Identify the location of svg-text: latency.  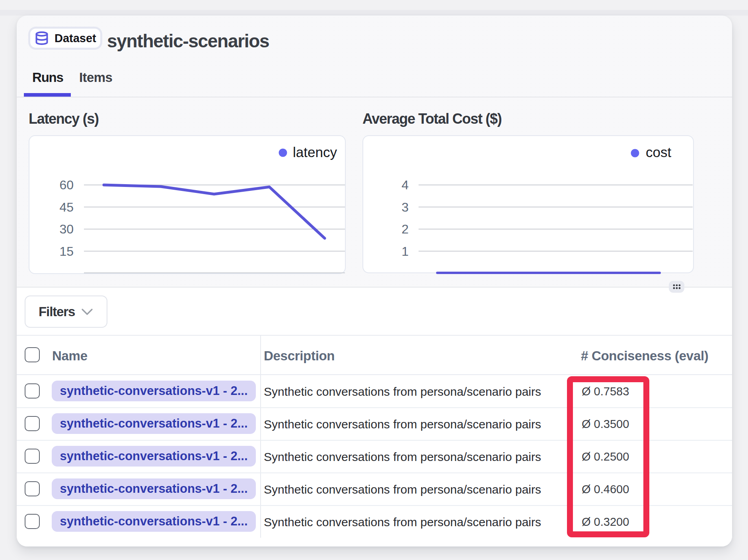
(315, 152).